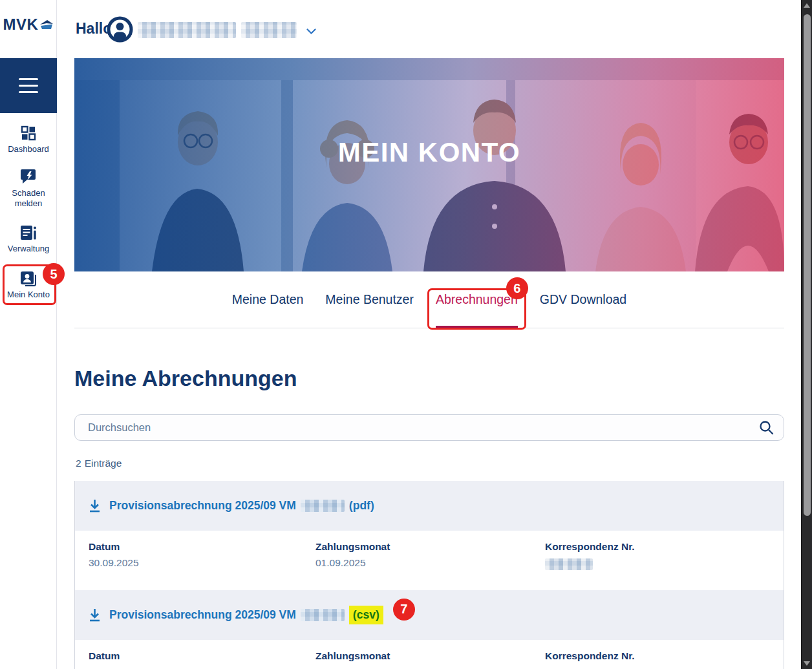 This screenshot has height=669, width=812. Describe the element at coordinates (28, 149) in the screenshot. I see `sidebar-item-label: Dashboard` at that location.